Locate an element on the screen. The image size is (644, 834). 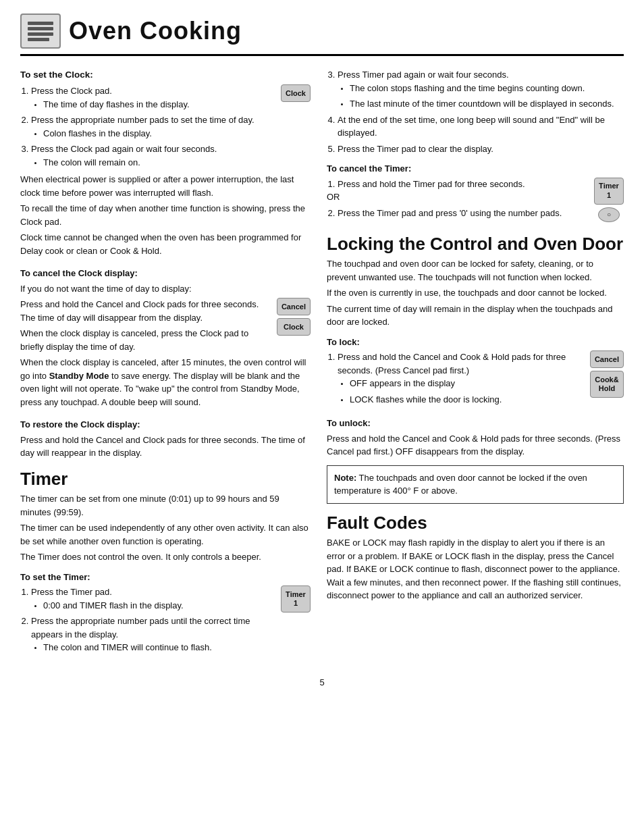
timer-step-4: At the end of the set time, one long bee… is located at coordinates (481, 127).